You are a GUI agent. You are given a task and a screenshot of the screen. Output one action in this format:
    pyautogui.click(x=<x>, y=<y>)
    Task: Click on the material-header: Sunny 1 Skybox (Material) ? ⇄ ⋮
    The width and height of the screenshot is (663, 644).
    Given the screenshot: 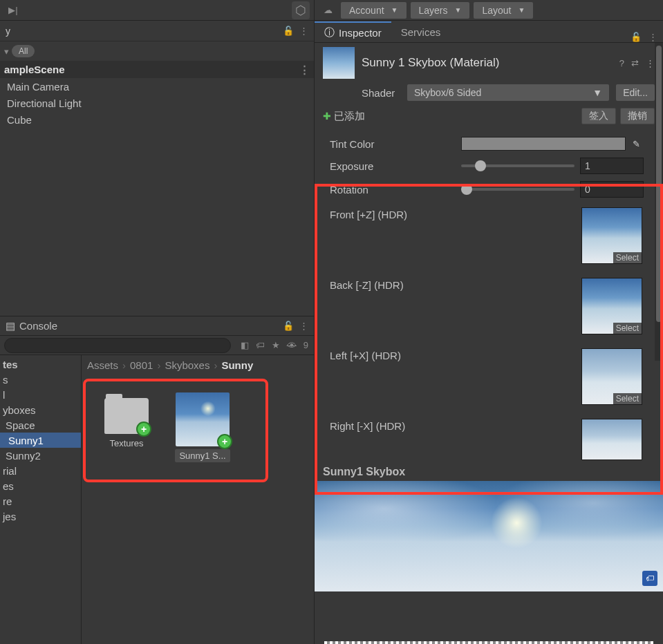 What is the action you would take?
    pyautogui.click(x=489, y=63)
    